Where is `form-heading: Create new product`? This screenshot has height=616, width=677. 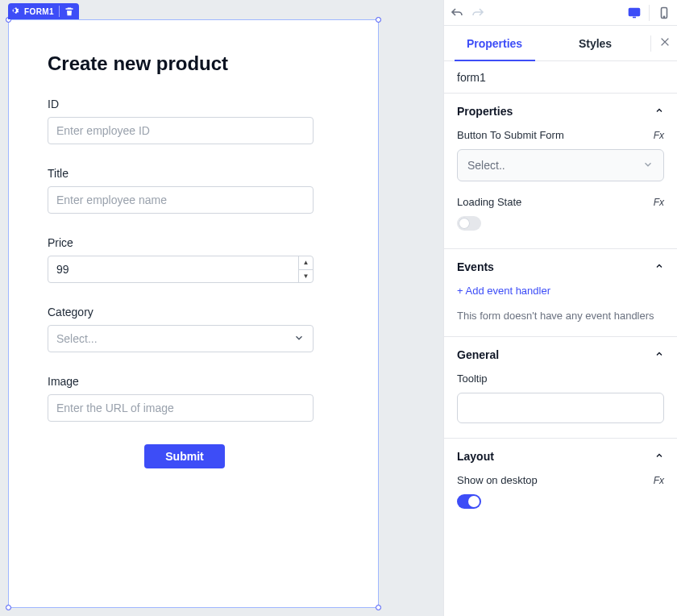
form-heading: Create new product is located at coordinates (193, 64).